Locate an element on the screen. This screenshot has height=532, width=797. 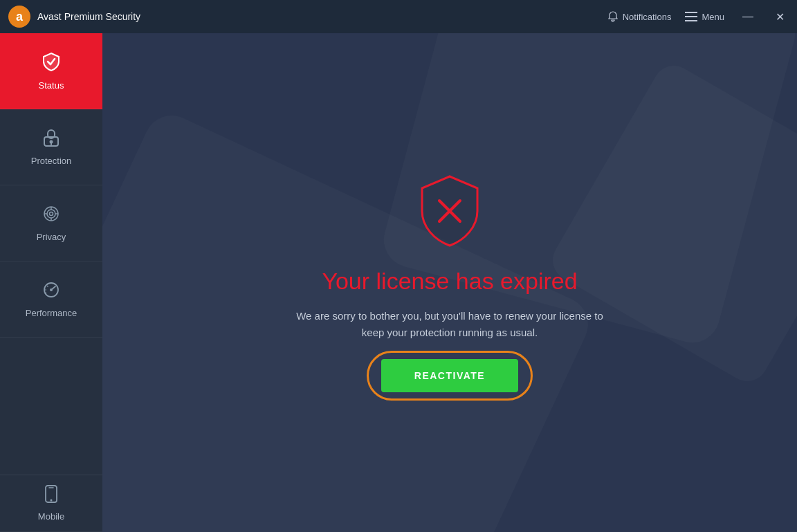
privacy-icon is located at coordinates (51, 215).